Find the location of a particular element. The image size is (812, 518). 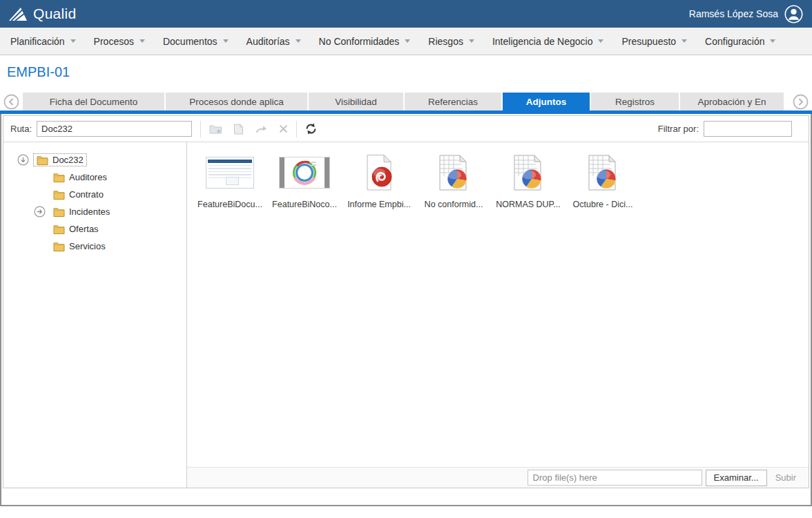

tree-node-label: Doc232 is located at coordinates (68, 160).